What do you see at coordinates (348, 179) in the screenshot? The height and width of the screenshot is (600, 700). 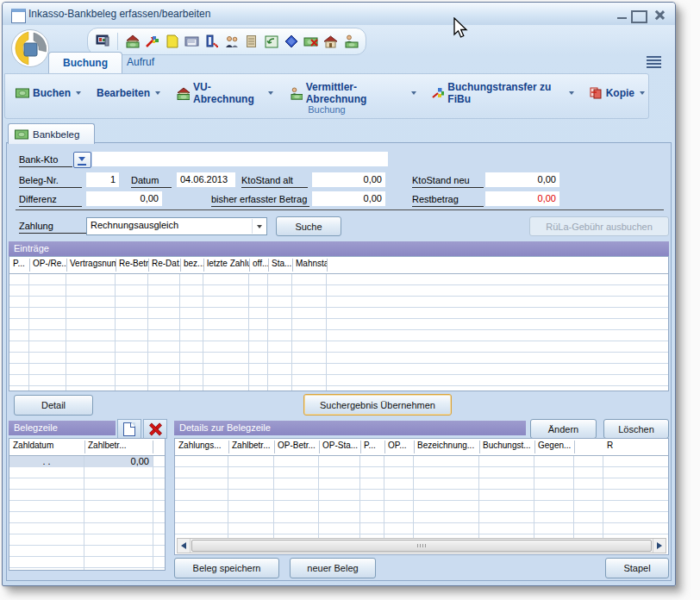 I see `ktostand-alt-input: 0,00` at bounding box center [348, 179].